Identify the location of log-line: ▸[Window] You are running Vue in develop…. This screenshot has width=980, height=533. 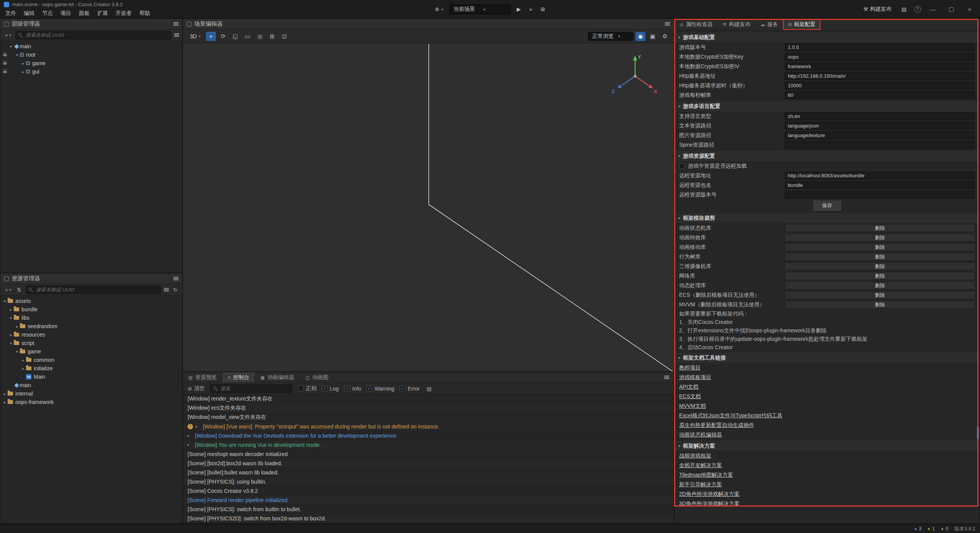
(428, 445).